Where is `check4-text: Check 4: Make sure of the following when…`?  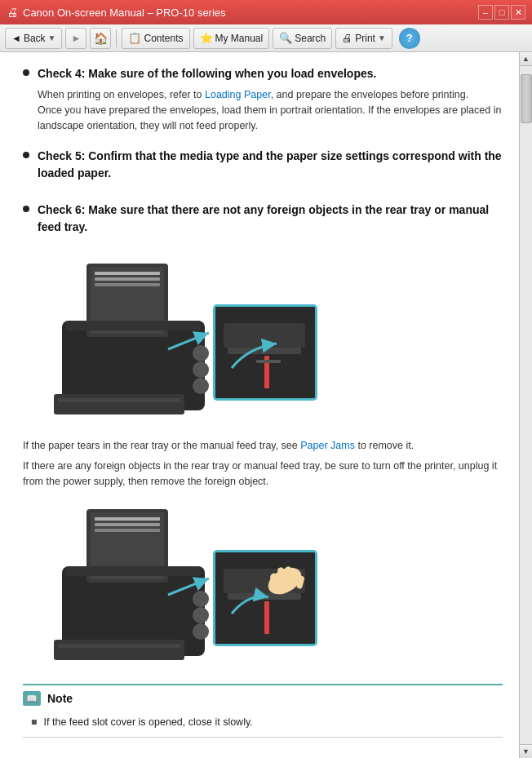
check4-text: Check 4: Make sure of the following when… is located at coordinates (270, 100).